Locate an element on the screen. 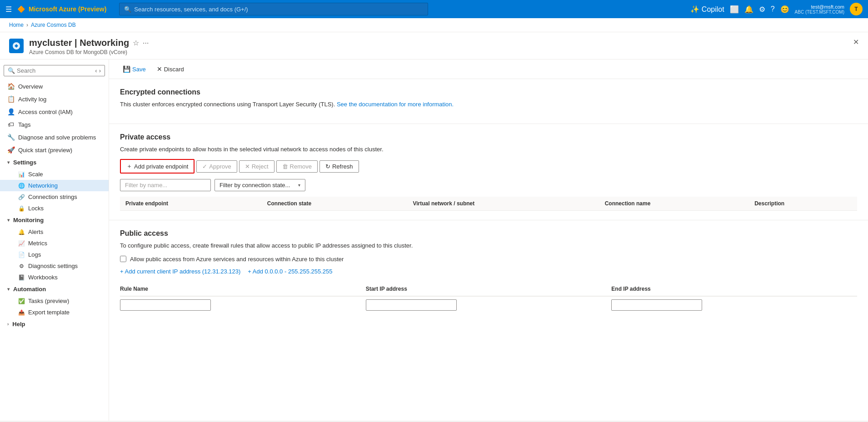 The height and width of the screenshot is (422, 868). sidebar-nav-forward: › is located at coordinates (100, 71).